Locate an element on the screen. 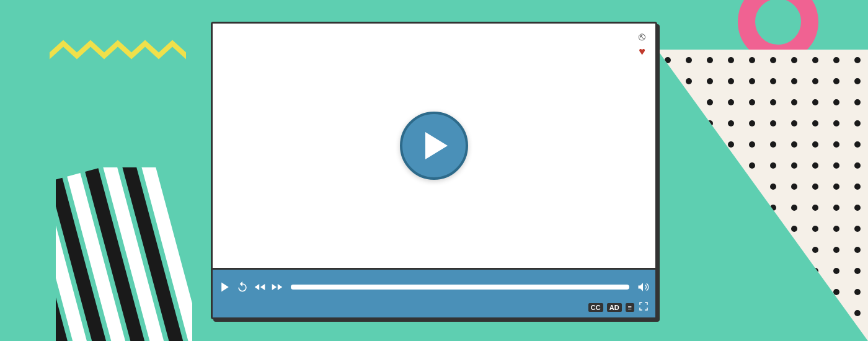 Image resolution: width=868 pixels, height=341 pixels. fullscreen-button is located at coordinates (644, 308).